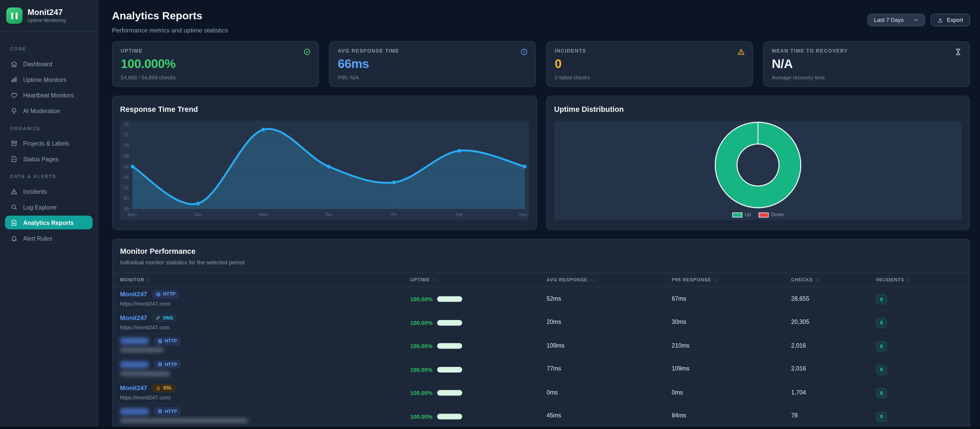 This screenshot has height=429, width=980. Describe the element at coordinates (49, 214) in the screenshot. I see `sidebar: Monit247 Uptime Monitoring CORE Dashboar…` at that location.